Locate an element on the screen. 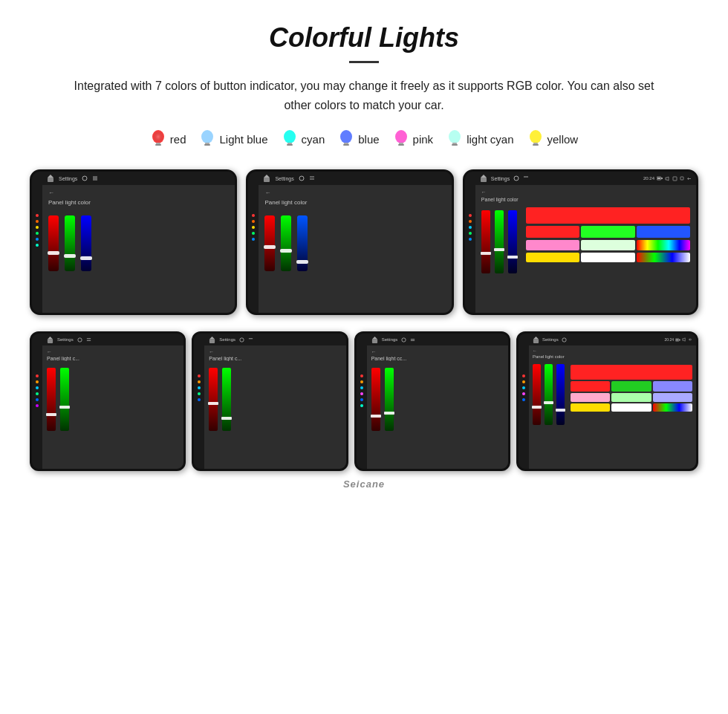  color-label-pink: pink is located at coordinates (423, 140).